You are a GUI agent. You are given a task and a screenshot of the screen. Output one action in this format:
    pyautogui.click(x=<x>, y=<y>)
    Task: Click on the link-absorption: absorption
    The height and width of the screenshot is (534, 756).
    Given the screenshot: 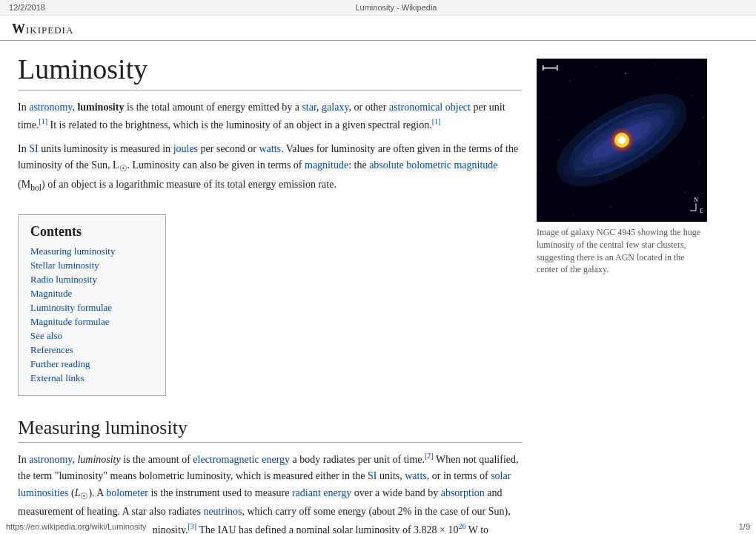 What is the action you would take?
    pyautogui.click(x=462, y=492)
    